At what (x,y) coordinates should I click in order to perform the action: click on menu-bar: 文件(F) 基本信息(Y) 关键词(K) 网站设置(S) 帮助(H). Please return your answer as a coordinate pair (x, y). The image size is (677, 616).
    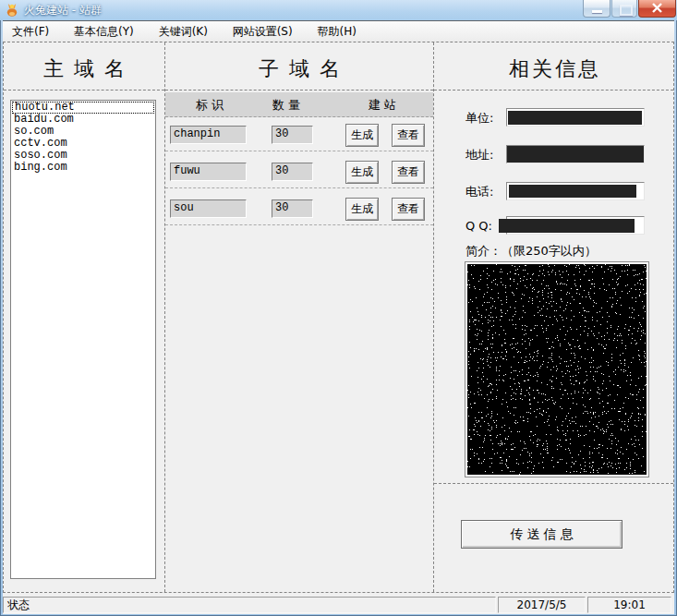
    Looking at the image, I should click on (338, 31).